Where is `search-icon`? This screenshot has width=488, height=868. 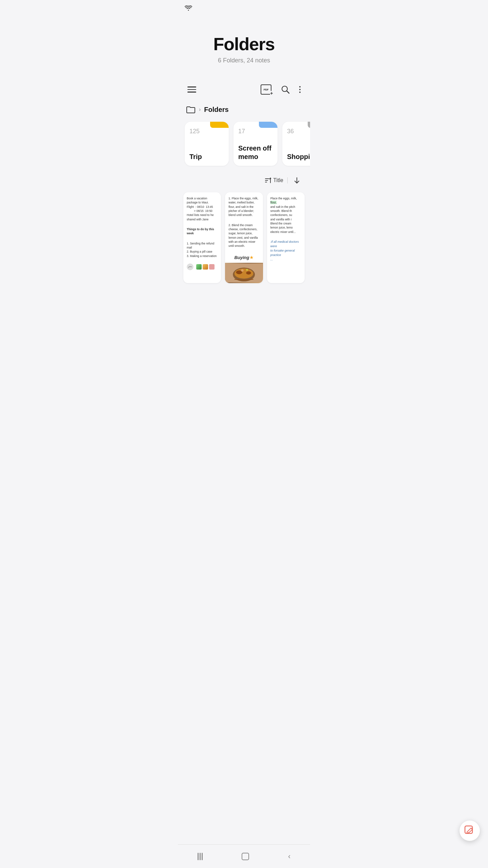
search-icon is located at coordinates (285, 90).